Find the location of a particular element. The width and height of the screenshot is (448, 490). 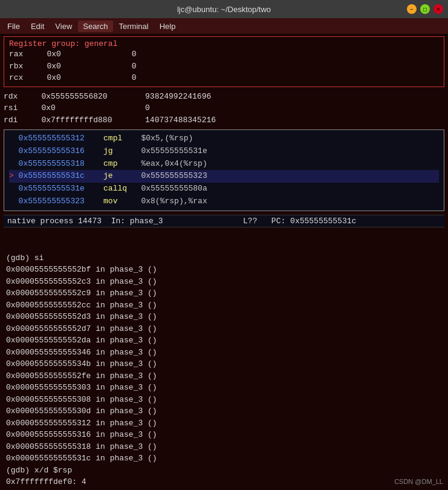

gdb-line: 0x0000555555555346 in phase_3 () is located at coordinates (224, 353).